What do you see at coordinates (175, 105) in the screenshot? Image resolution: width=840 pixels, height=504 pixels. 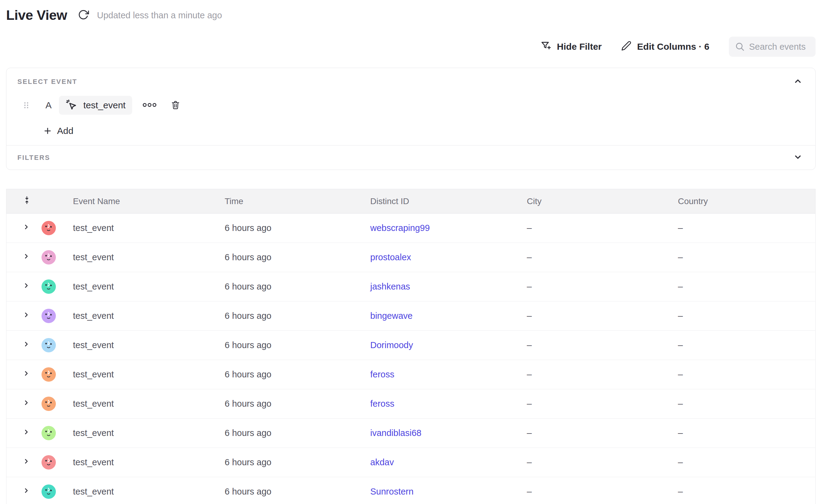 I see `delete-event-button` at bounding box center [175, 105].